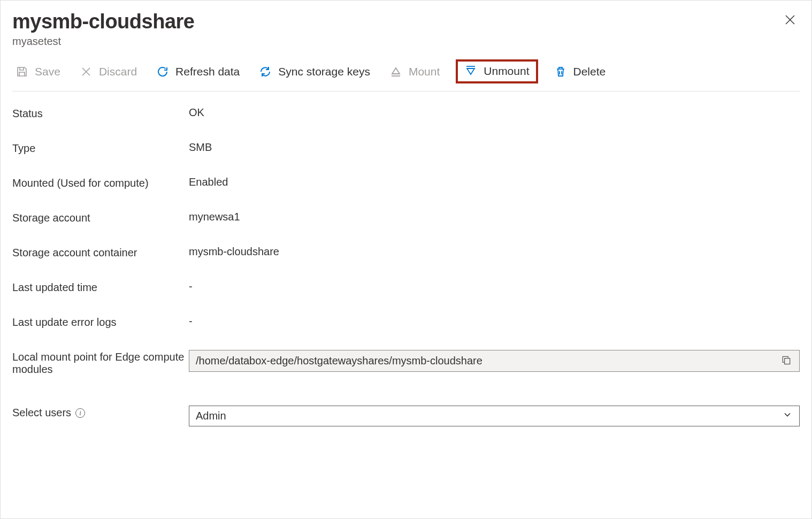 This screenshot has width=812, height=519. I want to click on info-icon: i, so click(80, 413).